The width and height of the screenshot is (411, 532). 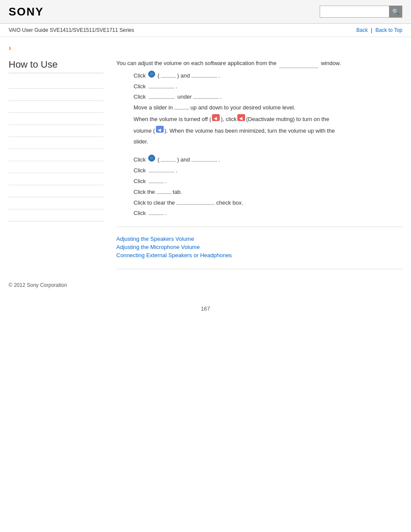 I want to click on back-link: Back, so click(x=362, y=30).